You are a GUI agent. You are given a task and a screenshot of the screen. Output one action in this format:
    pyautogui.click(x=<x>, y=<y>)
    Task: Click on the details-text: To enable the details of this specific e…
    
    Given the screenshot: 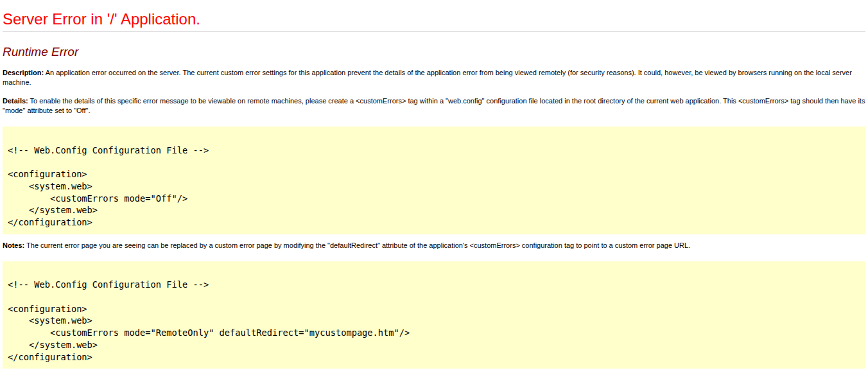 What is the action you would take?
    pyautogui.click(x=434, y=105)
    